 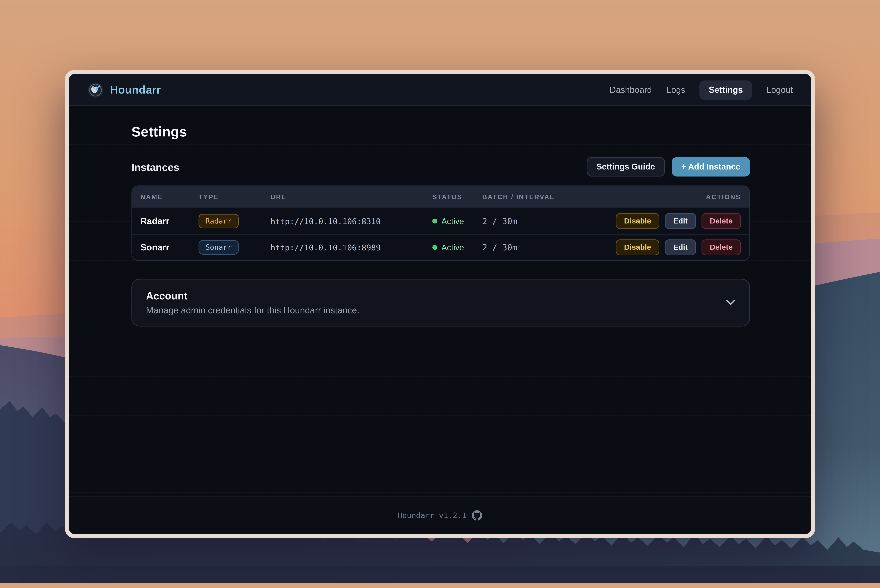 What do you see at coordinates (631, 90) in the screenshot?
I see `nav-dashboard: Dashboard` at bounding box center [631, 90].